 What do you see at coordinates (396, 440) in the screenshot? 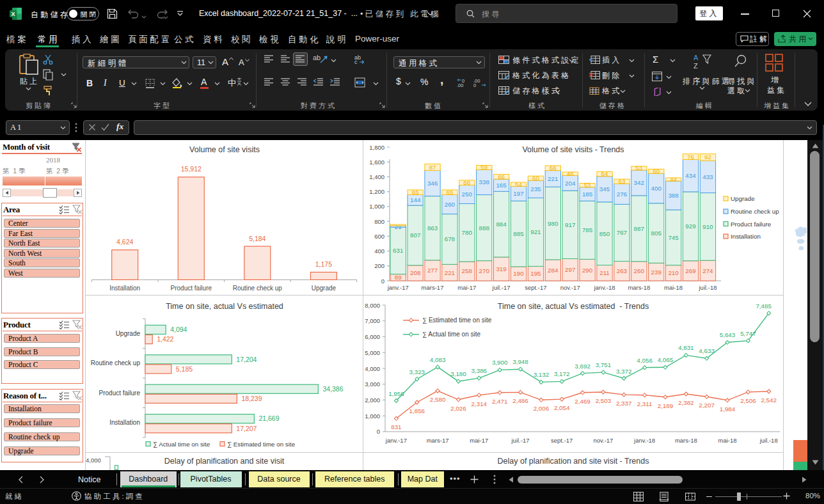
I see `svg-text: janv.-17` at bounding box center [396, 440].